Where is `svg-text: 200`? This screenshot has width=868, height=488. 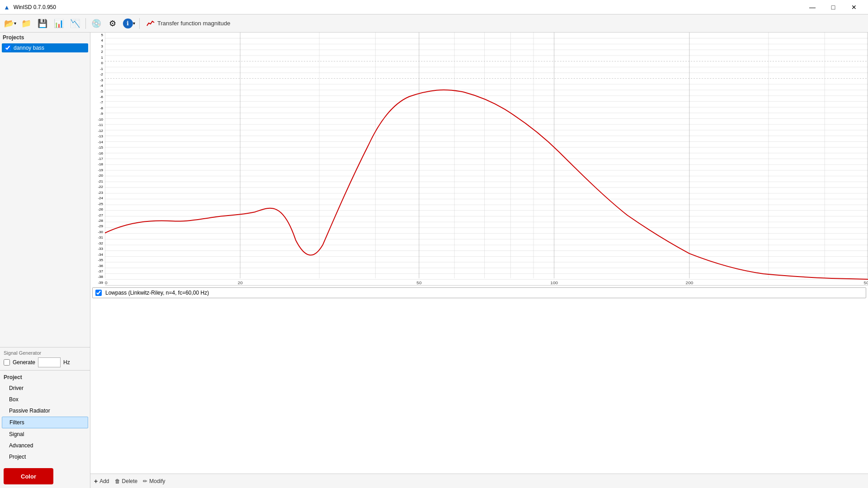
svg-text: 200 is located at coordinates (690, 283).